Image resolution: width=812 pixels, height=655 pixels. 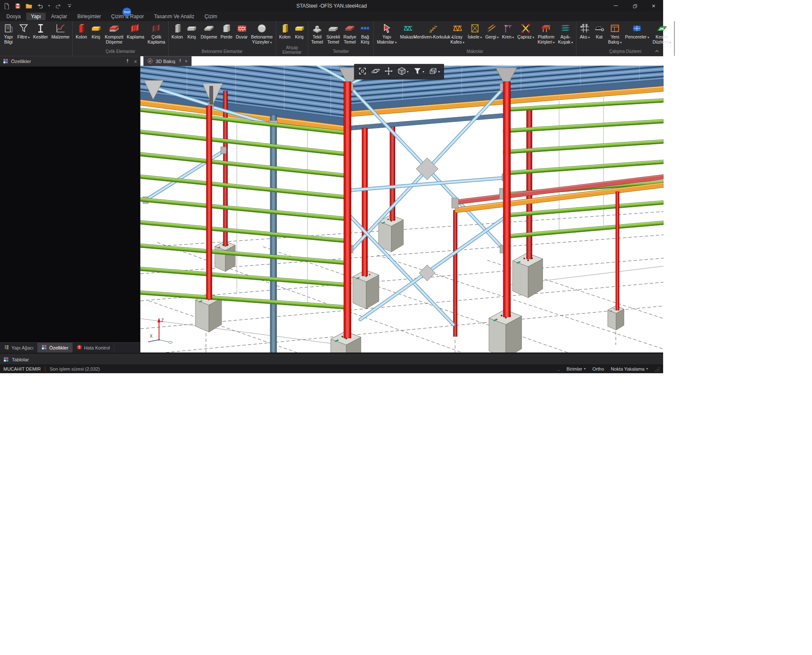 What do you see at coordinates (186, 61) in the screenshot?
I see `close-tab-icon: ×` at bounding box center [186, 61].